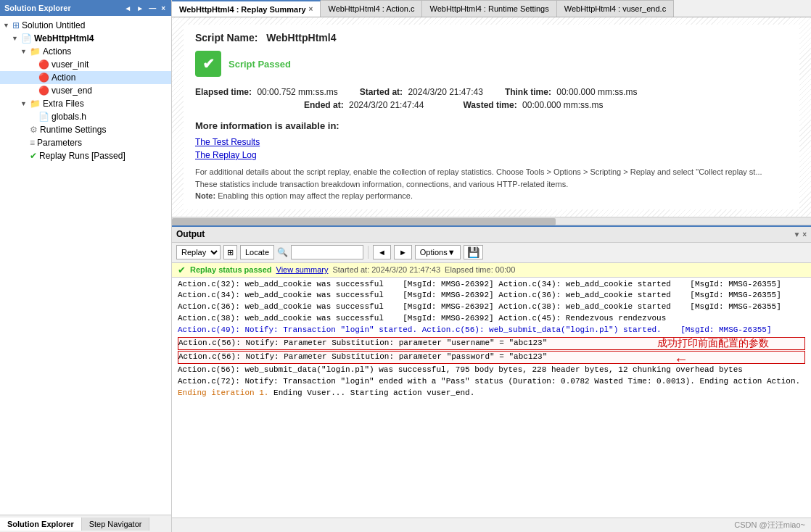 This screenshot has height=532, width=811. I want to click on header-buttons: ◄ ► — ×, so click(145, 9).